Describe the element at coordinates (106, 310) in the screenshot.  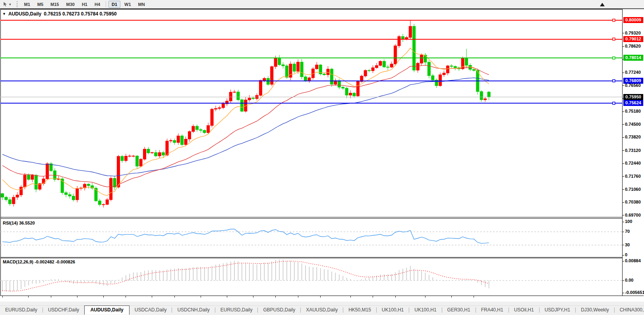
I see `chart-tab-audusd-daily: AUDUSD,Daily` at that location.